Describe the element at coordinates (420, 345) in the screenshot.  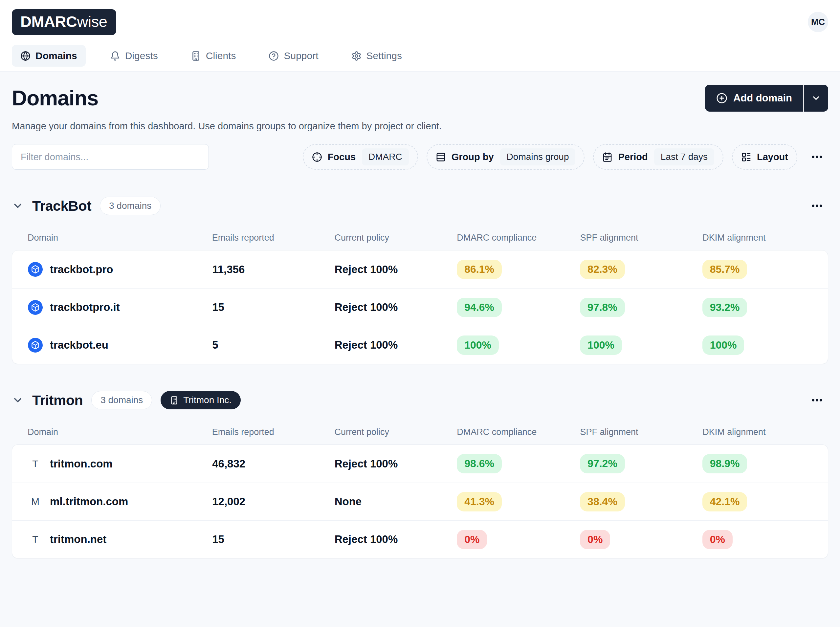
I see `table-row: trackbot.eu 5 Reject 100% 100% 100% 100%` at that location.